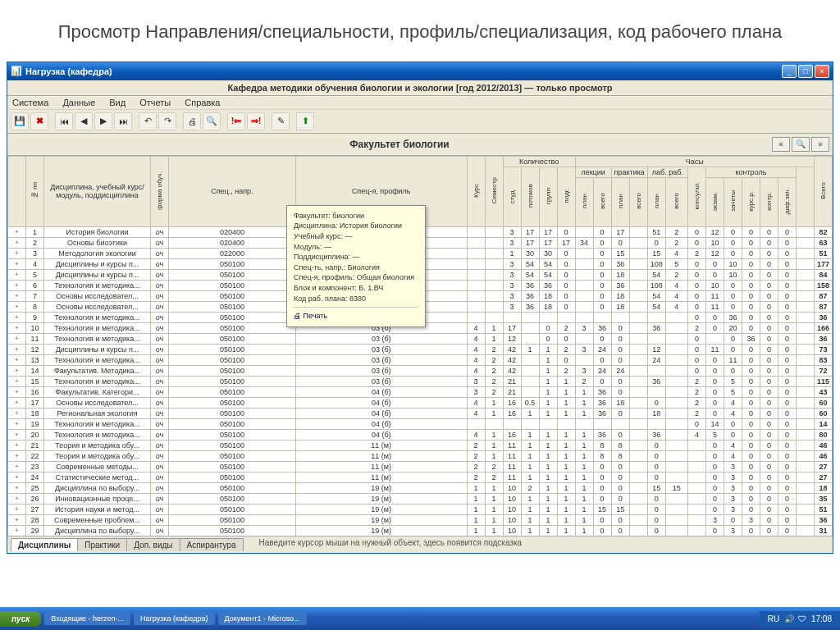 Image resolution: width=840 pixels, height=630 pixels. Describe the element at coordinates (548, 264) in the screenshot. I see `cell: 54` at that location.